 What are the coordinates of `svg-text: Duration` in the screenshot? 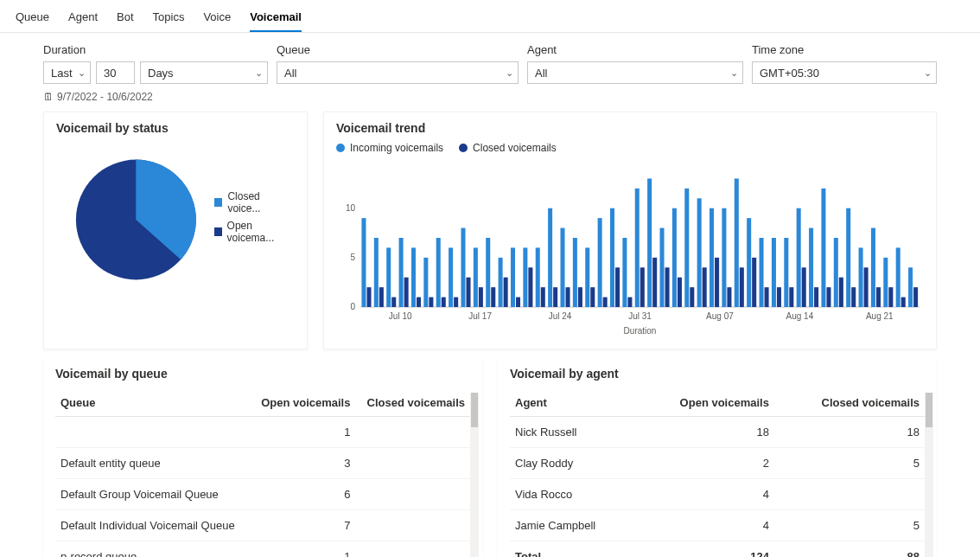 It's located at (640, 330).